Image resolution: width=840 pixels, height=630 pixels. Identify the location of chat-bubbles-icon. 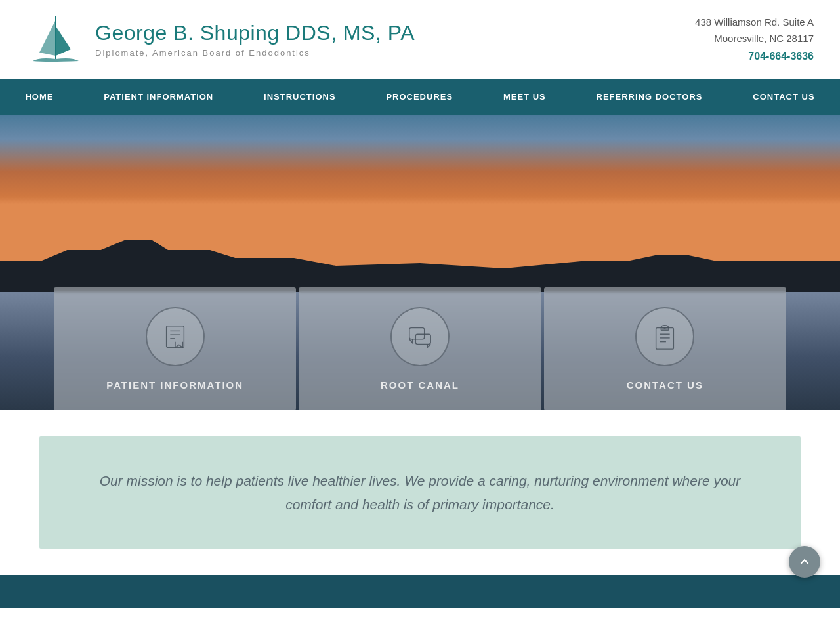
(420, 337).